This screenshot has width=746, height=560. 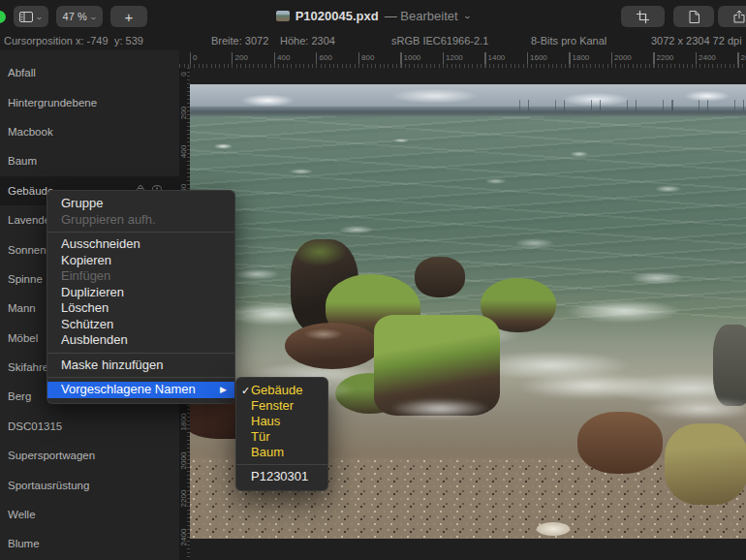 I want to click on submenu-footer-label: P1230301, so click(x=279, y=477).